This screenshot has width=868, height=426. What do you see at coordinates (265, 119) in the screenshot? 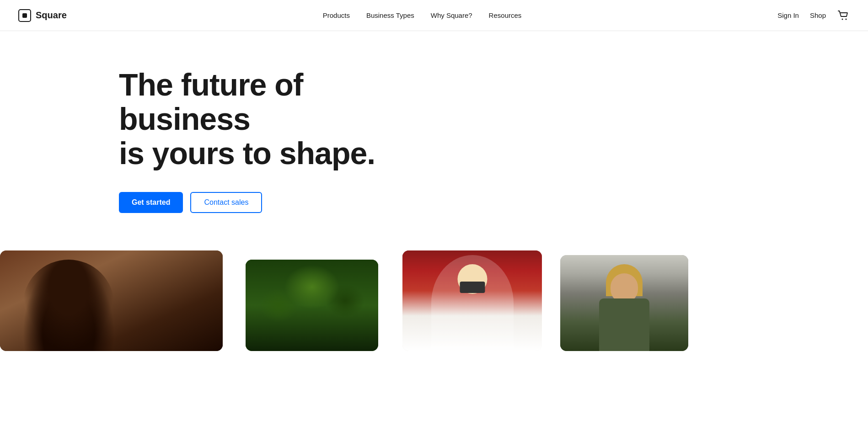
I see `hero-headline: The future of business is yours to shape…` at bounding box center [265, 119].